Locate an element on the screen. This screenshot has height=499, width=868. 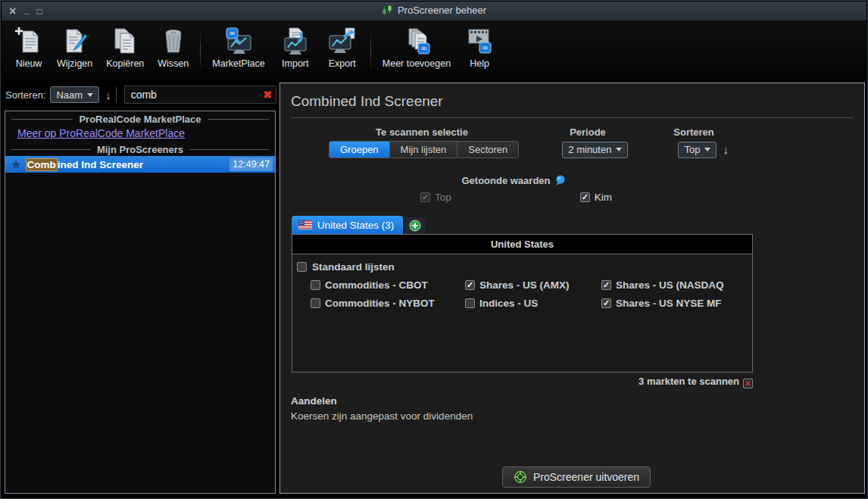
add-country-tab-button is located at coordinates (415, 226).